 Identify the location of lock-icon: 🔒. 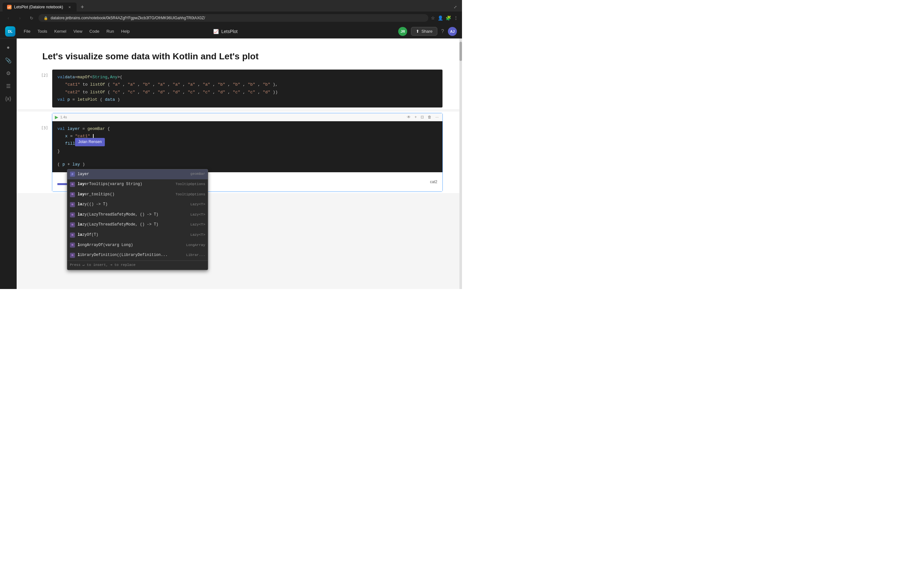
(46, 18).